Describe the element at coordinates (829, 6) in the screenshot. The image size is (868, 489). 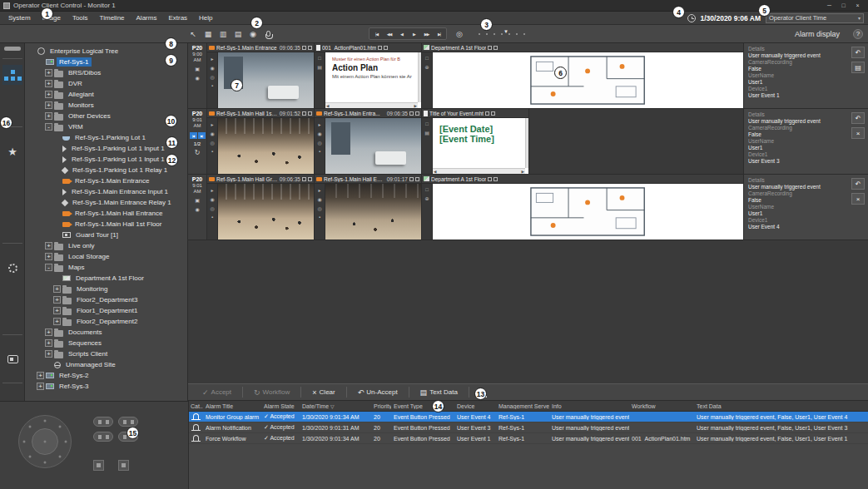
I see `minimize-button: ─` at that location.